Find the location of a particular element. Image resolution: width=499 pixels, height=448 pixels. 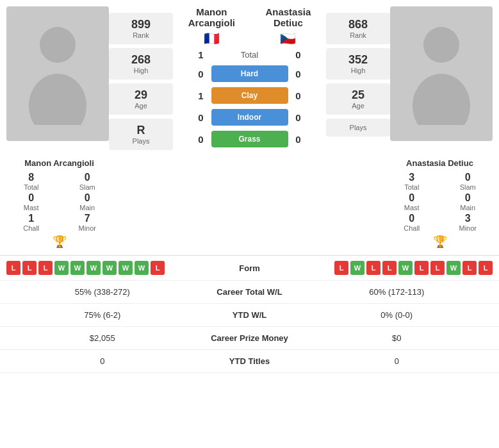

right-chall-block: 0 Chall is located at coordinates (412, 222).